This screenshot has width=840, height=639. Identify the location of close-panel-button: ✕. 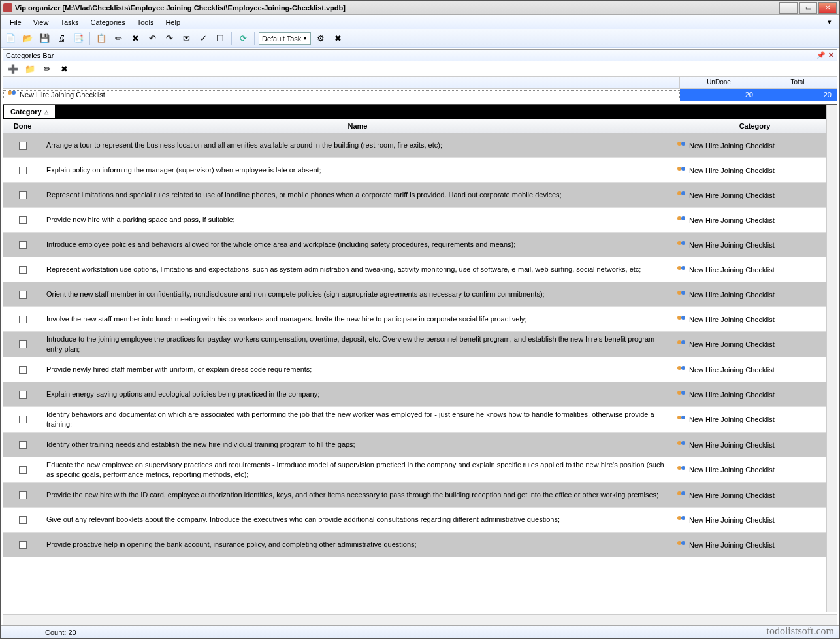
(831, 55).